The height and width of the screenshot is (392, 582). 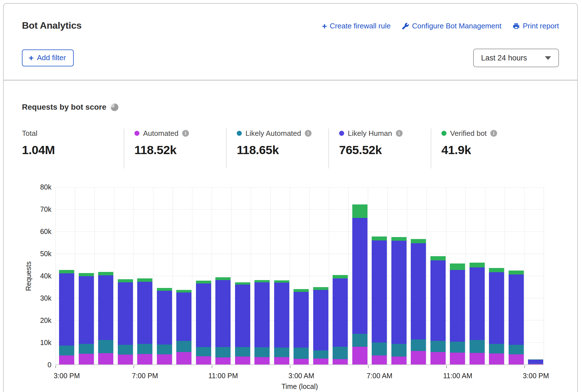 I want to click on stat-likely-human: Likely Human i 765.52k, so click(x=380, y=148).